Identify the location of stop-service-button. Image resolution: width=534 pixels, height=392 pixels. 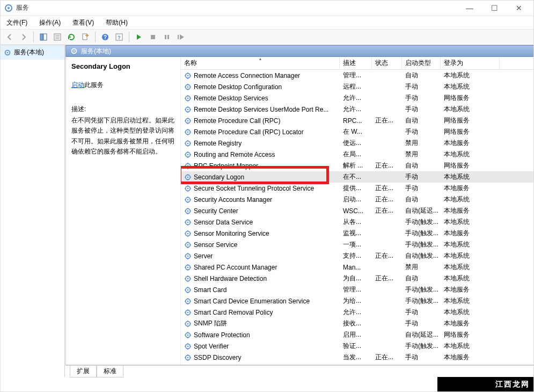
(153, 37).